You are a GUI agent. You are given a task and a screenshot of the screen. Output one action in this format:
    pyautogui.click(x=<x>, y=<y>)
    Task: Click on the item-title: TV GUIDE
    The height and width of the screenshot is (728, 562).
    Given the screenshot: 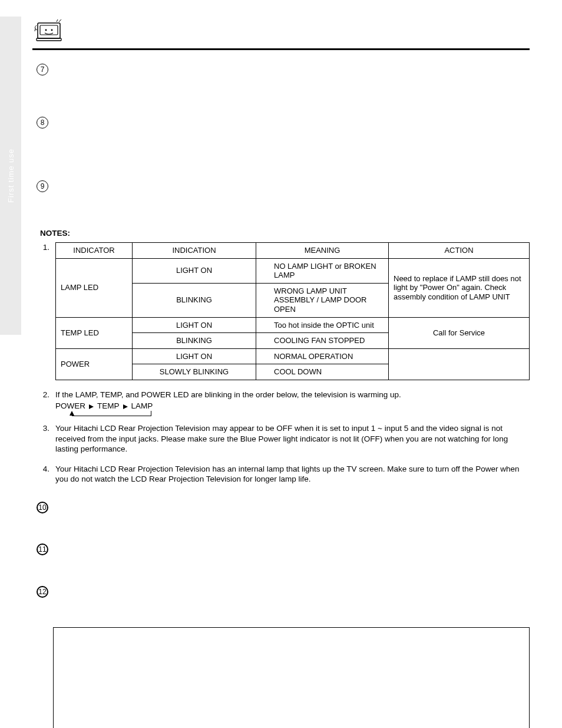 What is the action you would take?
    pyautogui.click(x=292, y=589)
    